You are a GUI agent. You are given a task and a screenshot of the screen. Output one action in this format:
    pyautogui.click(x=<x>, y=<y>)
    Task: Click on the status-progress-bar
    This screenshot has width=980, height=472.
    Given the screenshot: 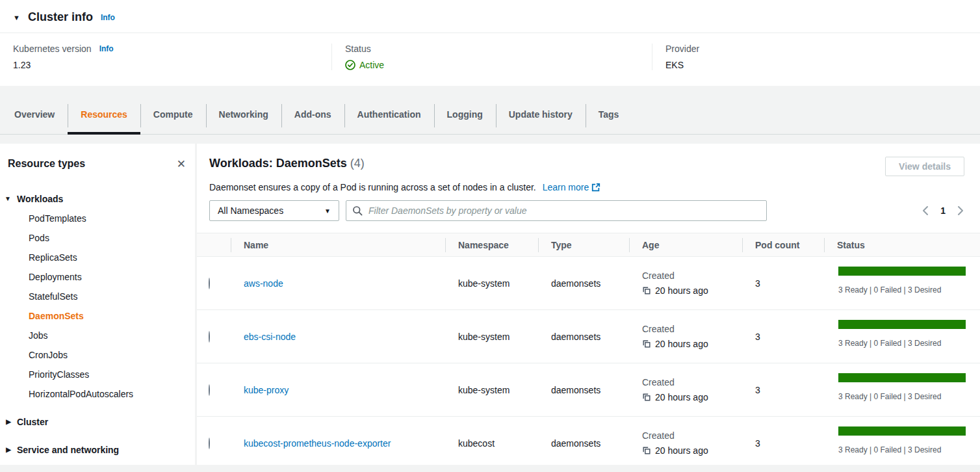 What is the action you would take?
    pyautogui.click(x=902, y=378)
    